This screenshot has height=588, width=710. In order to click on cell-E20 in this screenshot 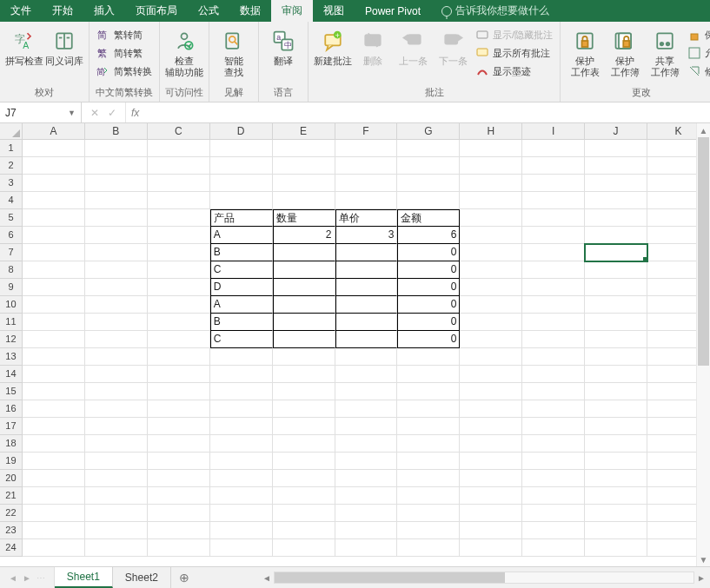, I will do `click(304, 479)`.